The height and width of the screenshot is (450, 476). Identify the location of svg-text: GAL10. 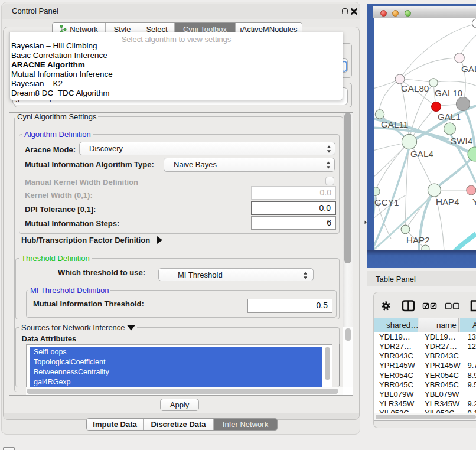
(449, 93).